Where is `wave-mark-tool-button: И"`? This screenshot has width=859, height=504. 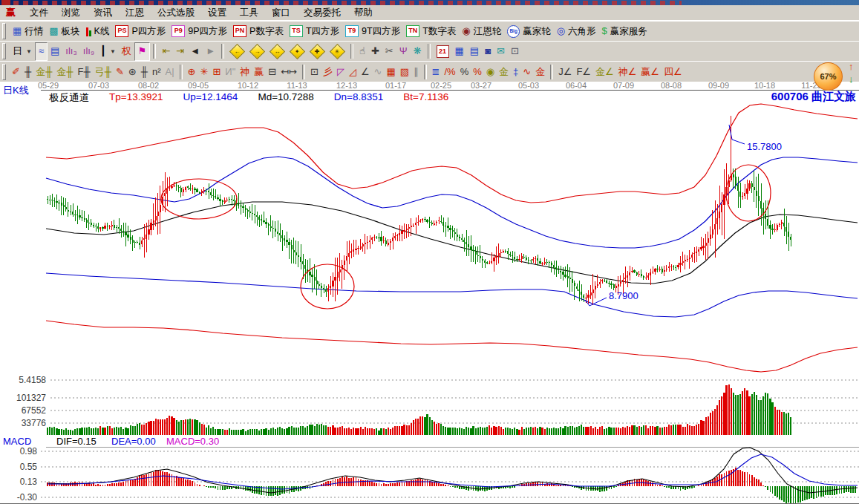
wave-mark-tool-button: И" is located at coordinates (230, 73).